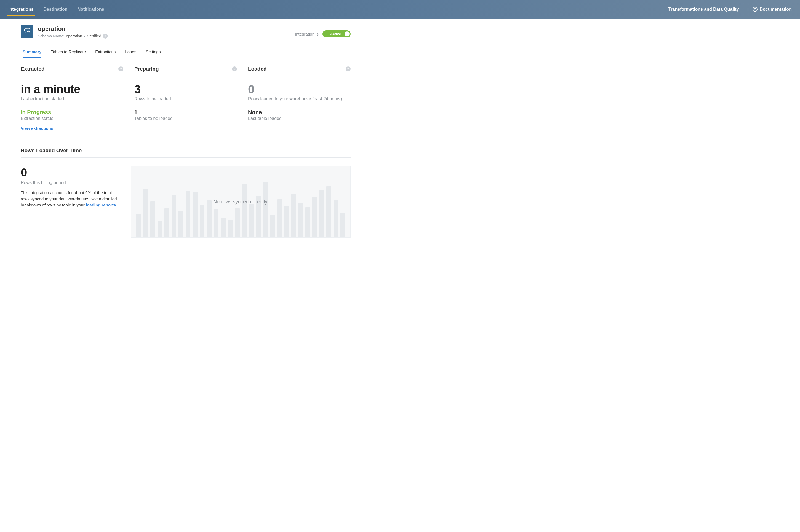 Image resolution: width=800 pixels, height=532 pixels. What do you see at coordinates (746, 10) in the screenshot?
I see `divider` at bounding box center [746, 10].